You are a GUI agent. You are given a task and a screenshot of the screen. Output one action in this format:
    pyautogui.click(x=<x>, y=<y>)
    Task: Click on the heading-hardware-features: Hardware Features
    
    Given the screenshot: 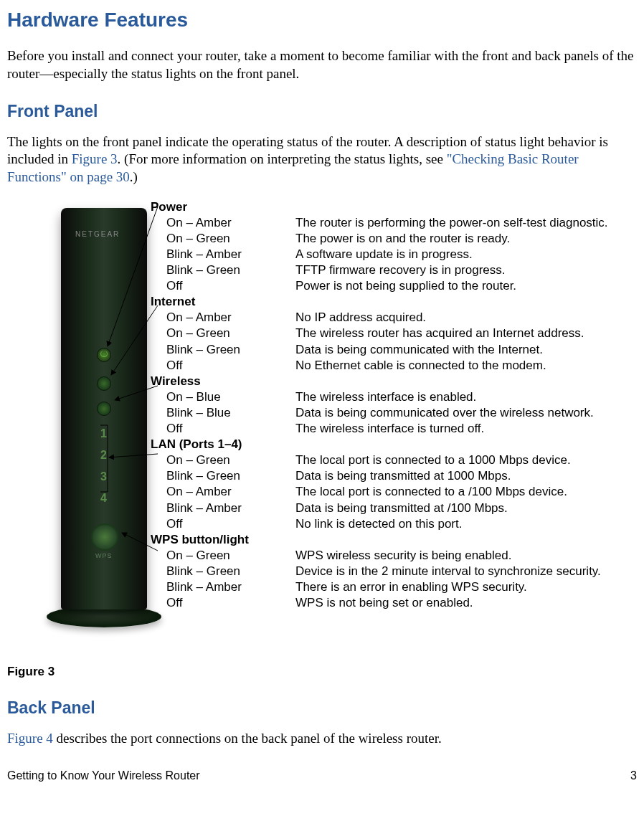 What is the action you would take?
    pyautogui.click(x=322, y=20)
    